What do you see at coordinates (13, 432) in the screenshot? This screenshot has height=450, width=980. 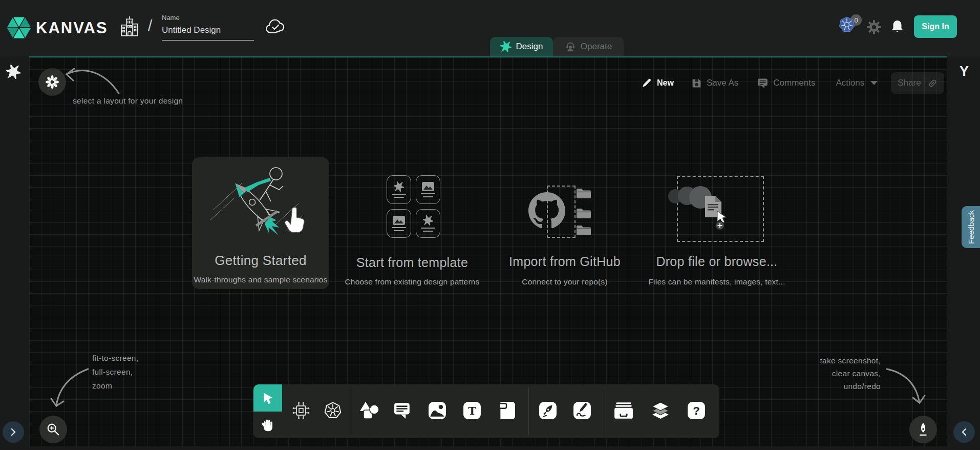 I see `expand-left-panel-button` at bounding box center [13, 432].